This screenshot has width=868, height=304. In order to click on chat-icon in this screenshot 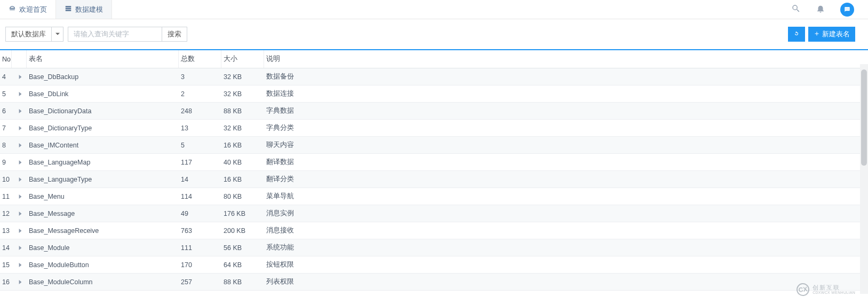, I will do `click(847, 10)`.